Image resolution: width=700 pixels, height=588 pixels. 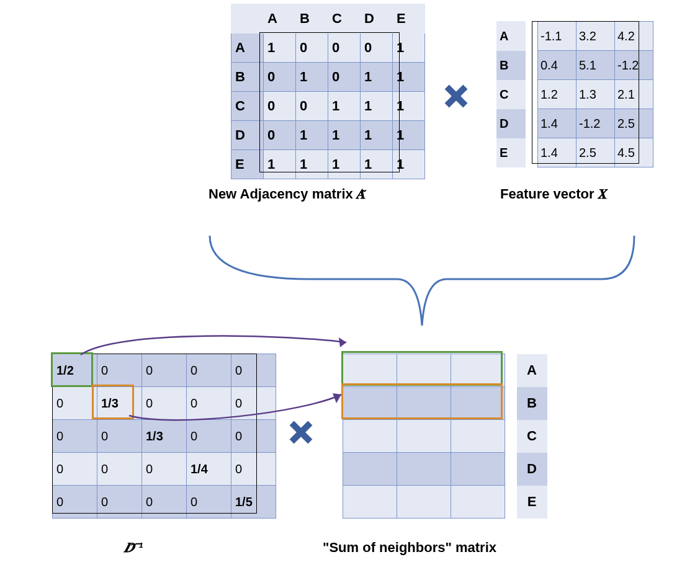 What do you see at coordinates (634, 153) in the screenshot?
I see `featX-cell: 4.5` at bounding box center [634, 153].